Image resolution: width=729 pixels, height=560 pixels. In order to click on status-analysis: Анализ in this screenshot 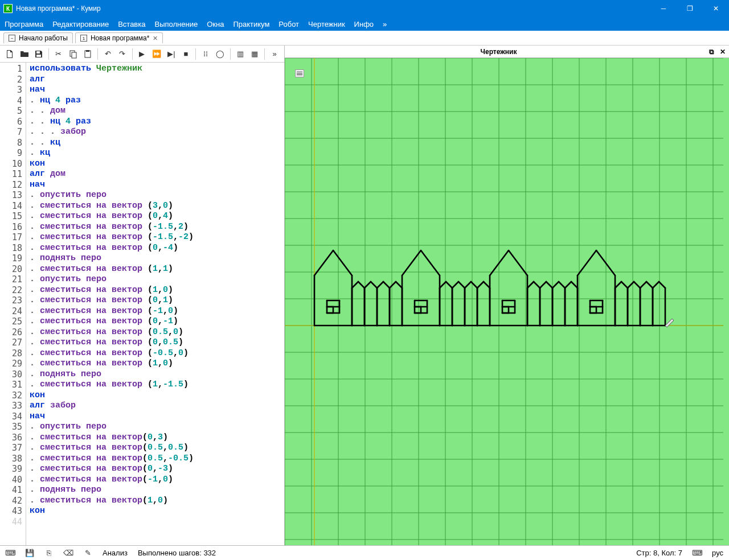, I will do `click(115, 553)`.